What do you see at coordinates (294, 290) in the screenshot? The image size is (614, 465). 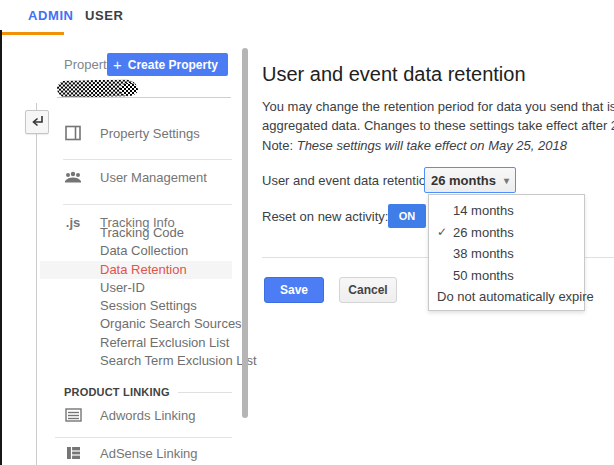 I see `save-button: Save` at bounding box center [294, 290].